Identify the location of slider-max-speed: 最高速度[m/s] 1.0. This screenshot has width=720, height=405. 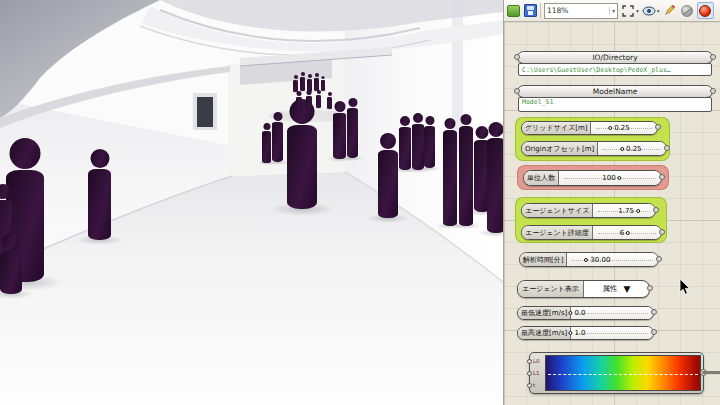
(586, 333).